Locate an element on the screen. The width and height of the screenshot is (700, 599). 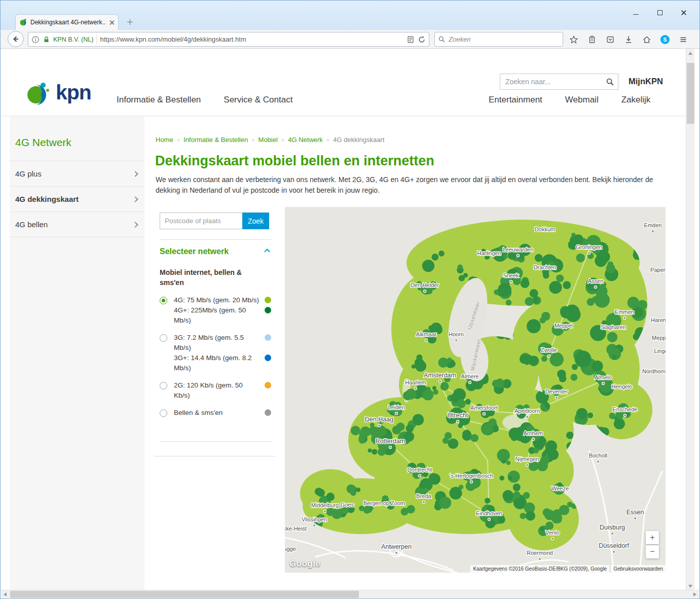
page-title: Dekkingskaart mobiel bellen en internett… is located at coordinates (295, 161).